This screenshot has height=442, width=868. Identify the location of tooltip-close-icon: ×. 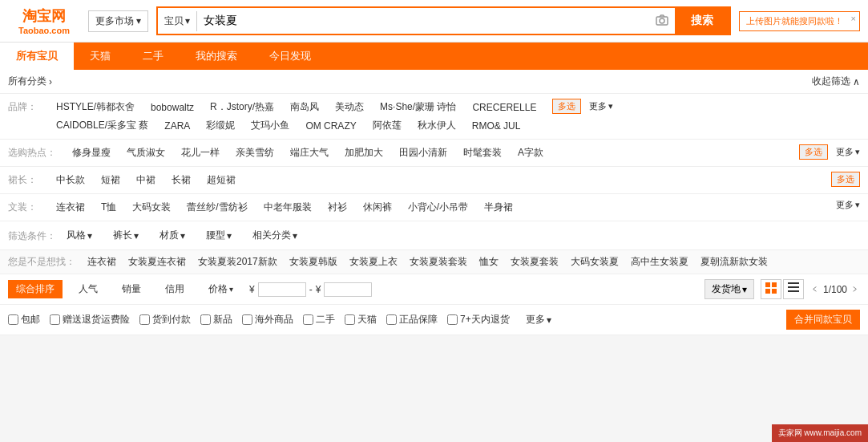
(854, 18).